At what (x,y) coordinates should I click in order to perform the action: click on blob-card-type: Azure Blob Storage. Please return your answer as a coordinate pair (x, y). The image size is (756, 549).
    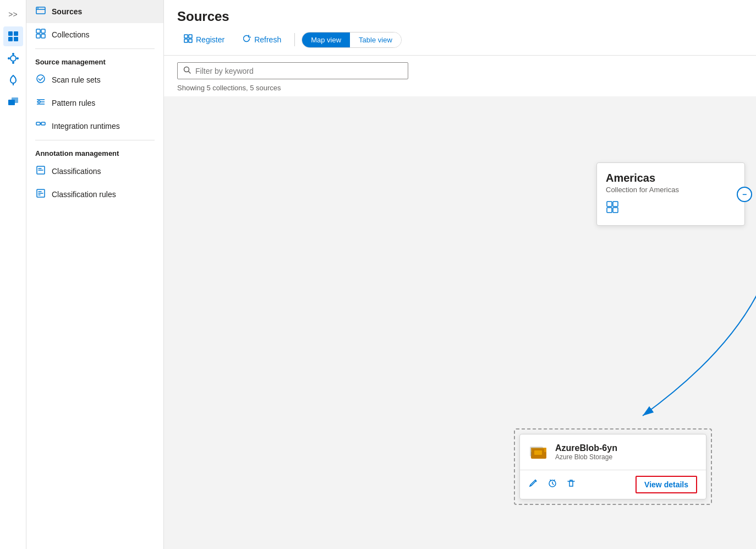
    Looking at the image, I should click on (587, 457).